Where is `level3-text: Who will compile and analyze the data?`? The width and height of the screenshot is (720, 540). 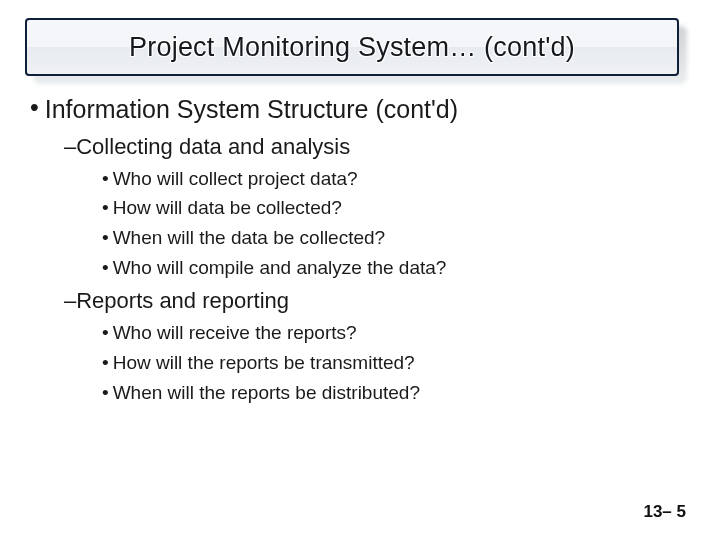 level3-text: Who will compile and analyze the data? is located at coordinates (280, 268).